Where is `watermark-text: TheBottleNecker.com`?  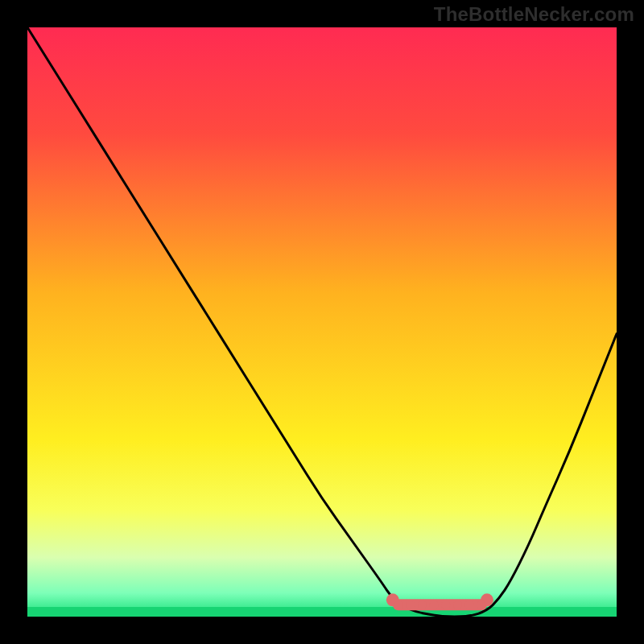 watermark-text: TheBottleNecker.com is located at coordinates (535, 14).